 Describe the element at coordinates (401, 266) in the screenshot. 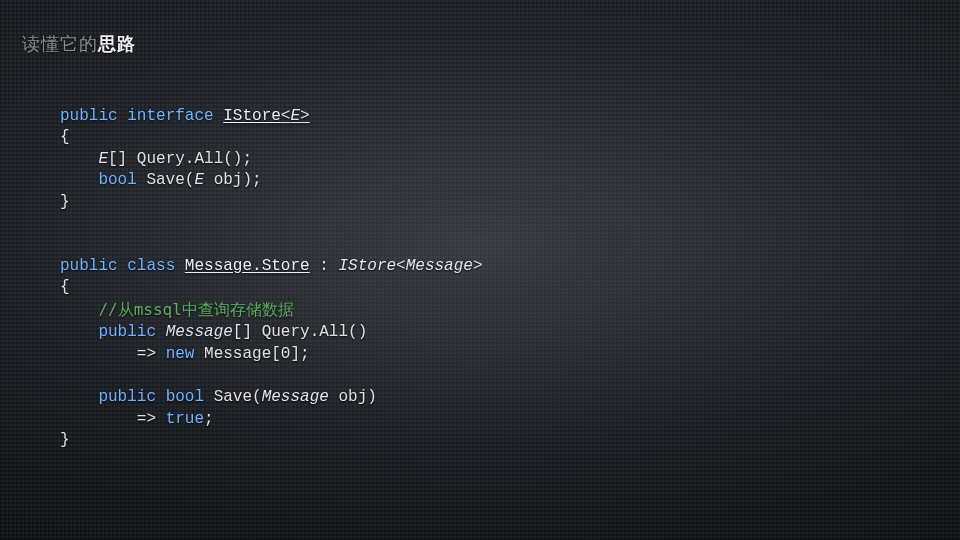

I see `angle-open: <` at that location.